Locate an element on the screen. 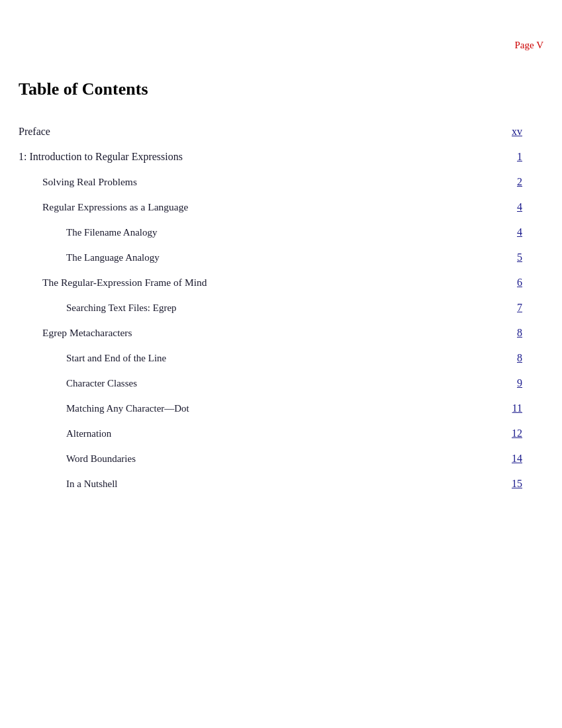 The image size is (562, 728). toc-item: Regular Expressions as a Language4 is located at coordinates (270, 207).